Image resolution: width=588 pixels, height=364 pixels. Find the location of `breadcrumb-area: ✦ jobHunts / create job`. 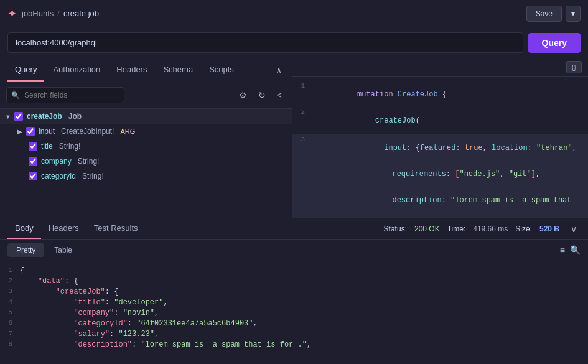

breadcrumb-area: ✦ jobHunts / create job is located at coordinates (54, 14).